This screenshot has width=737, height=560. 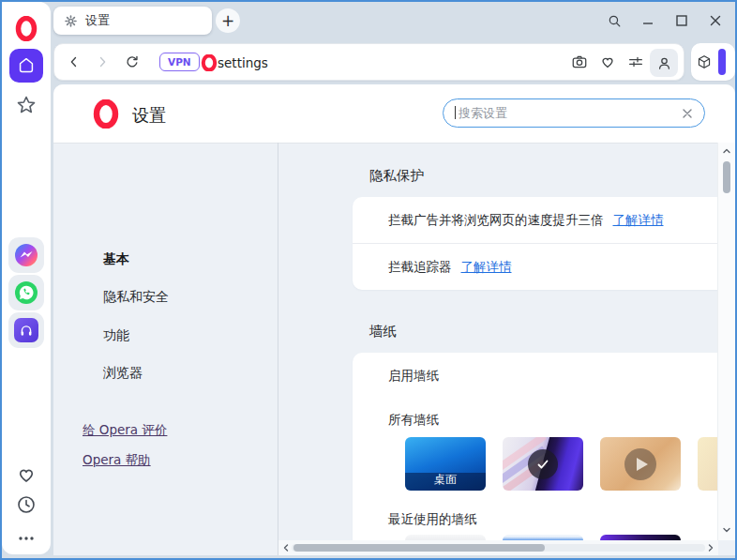 What do you see at coordinates (456, 113) in the screenshot?
I see `text-caret` at bounding box center [456, 113].